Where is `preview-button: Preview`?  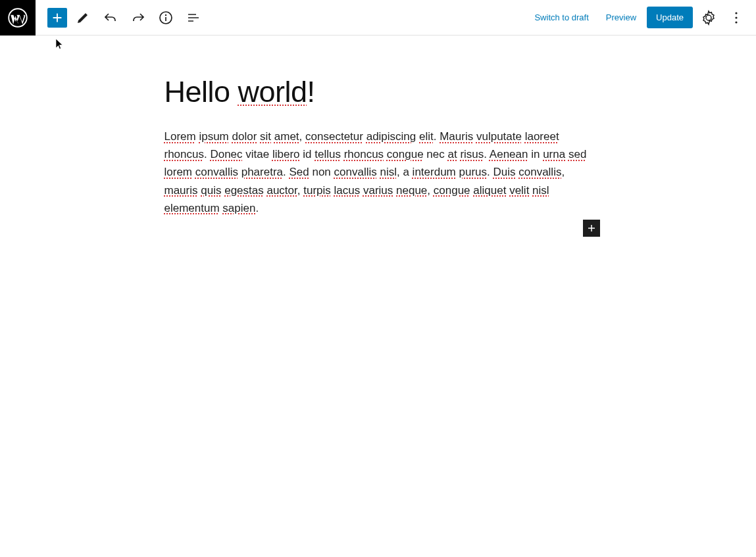 preview-button: Preview is located at coordinates (621, 17).